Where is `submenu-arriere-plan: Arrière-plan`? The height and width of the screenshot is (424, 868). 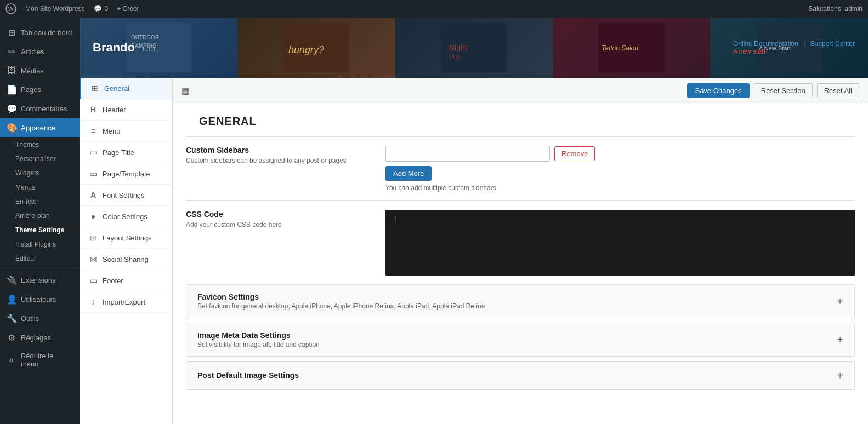 submenu-arriere-plan: Arrière-plan is located at coordinates (39, 216).